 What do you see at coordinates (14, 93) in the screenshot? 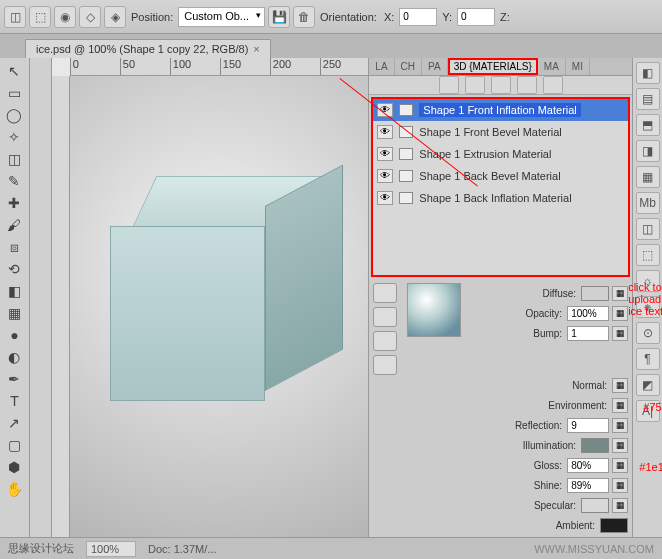
I see `marquee-tool: ▭` at bounding box center [14, 93].